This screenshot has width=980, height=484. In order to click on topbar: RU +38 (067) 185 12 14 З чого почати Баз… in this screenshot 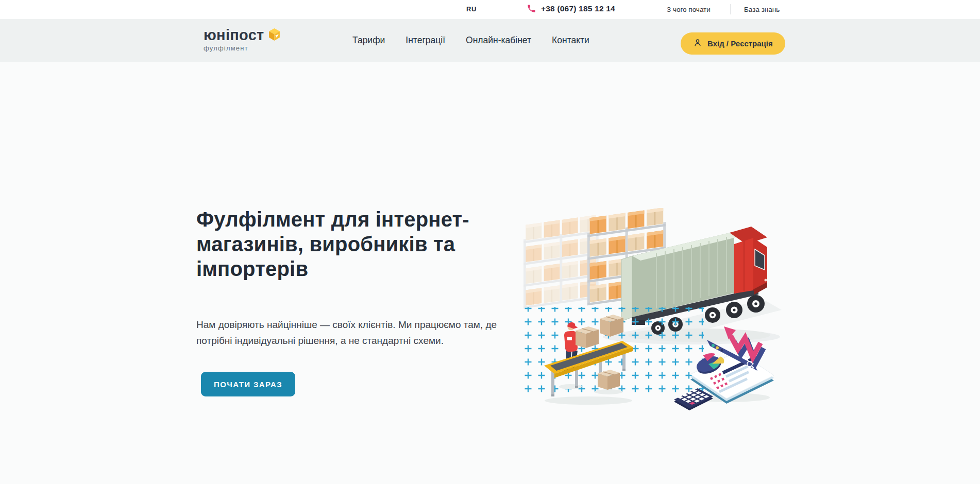, I will do `click(490, 9)`.